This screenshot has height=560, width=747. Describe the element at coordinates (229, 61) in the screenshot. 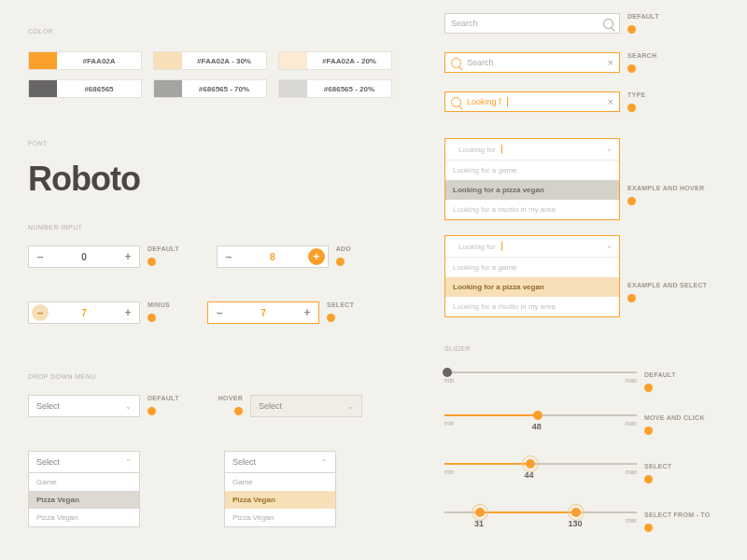

I see `swatch-row-1: #FAA02A #FAA02A - 30% #FAA02A - 20%` at that location.